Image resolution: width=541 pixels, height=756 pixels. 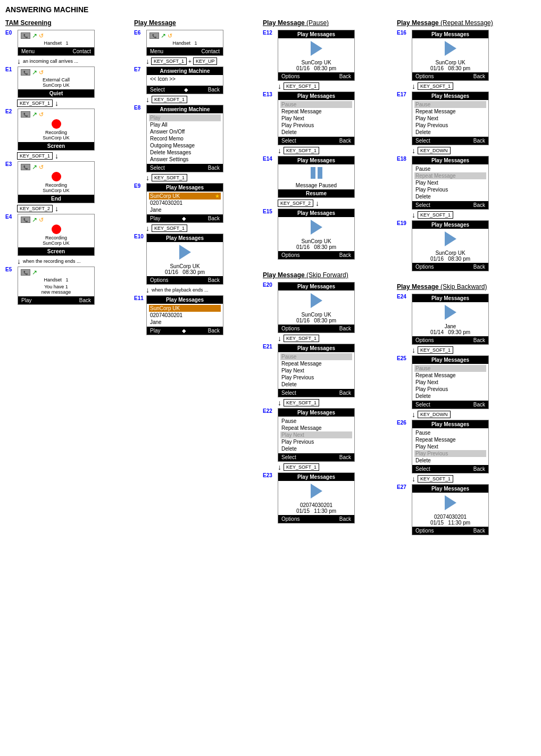 What do you see at coordinates (56, 199) in the screenshot?
I see `footer-e3: End` at bounding box center [56, 199].